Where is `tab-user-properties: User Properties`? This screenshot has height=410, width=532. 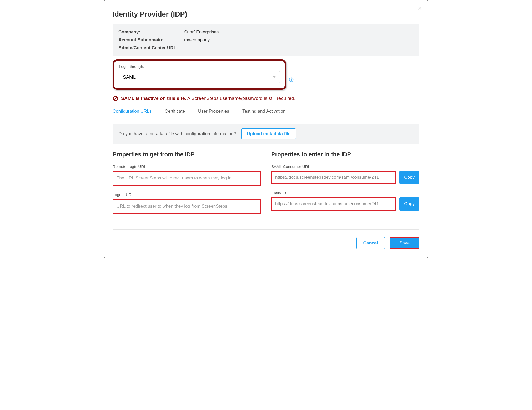
tab-user-properties: User Properties is located at coordinates (214, 112).